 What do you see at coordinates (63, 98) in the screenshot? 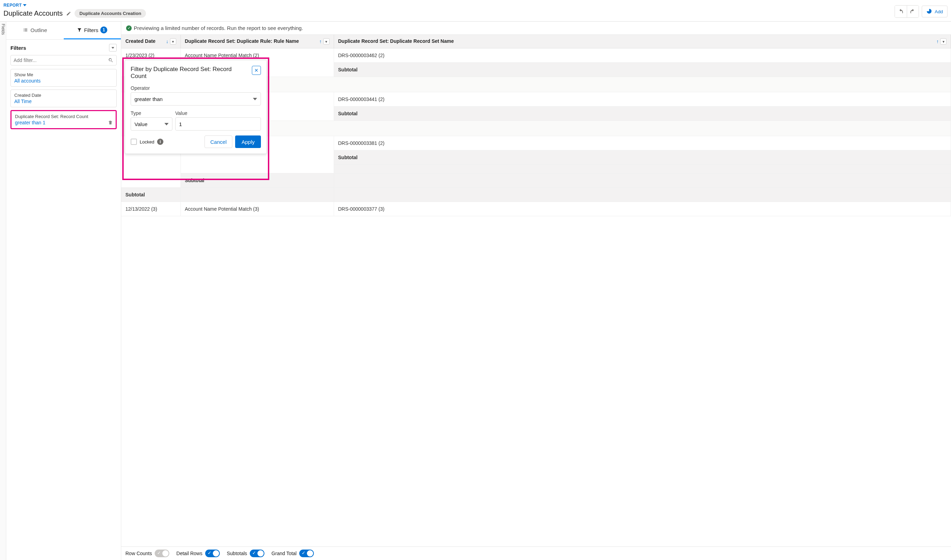
I see `filter-card-created-date: Created Date All Time` at bounding box center [63, 98].